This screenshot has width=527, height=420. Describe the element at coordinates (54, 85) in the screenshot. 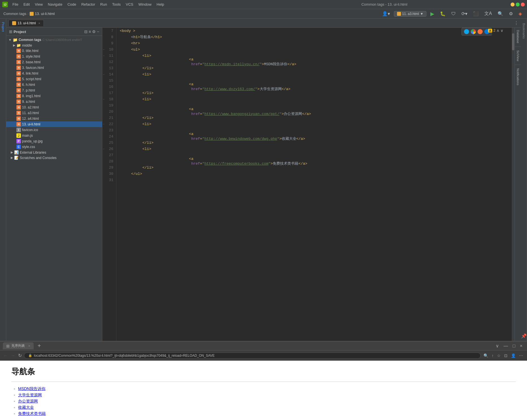

I see `tree-item-6: H 6. h.html` at that location.